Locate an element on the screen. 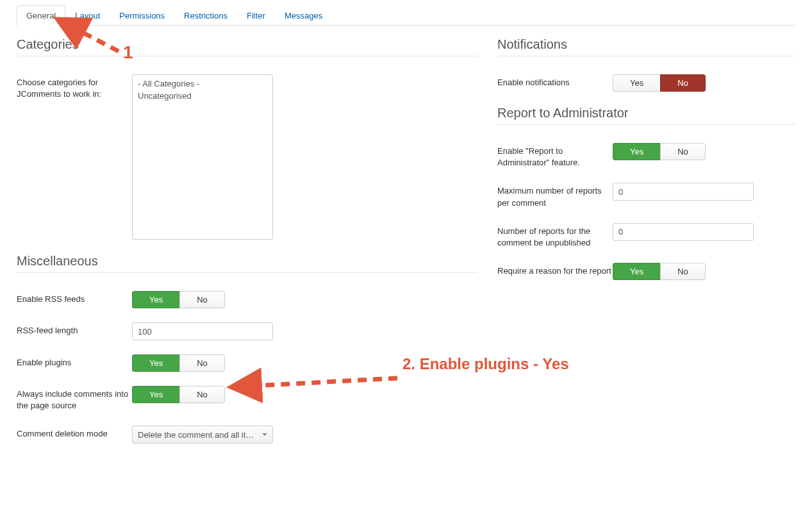  enable-report-label: Enable "Report to Administrator" feature… is located at coordinates (555, 156).